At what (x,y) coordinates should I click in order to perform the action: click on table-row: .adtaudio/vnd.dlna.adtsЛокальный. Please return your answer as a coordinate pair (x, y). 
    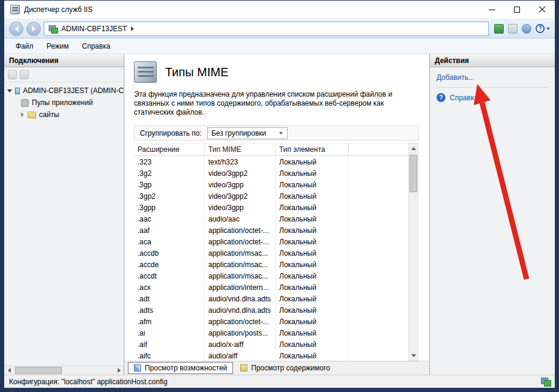
    Looking at the image, I should click on (271, 299).